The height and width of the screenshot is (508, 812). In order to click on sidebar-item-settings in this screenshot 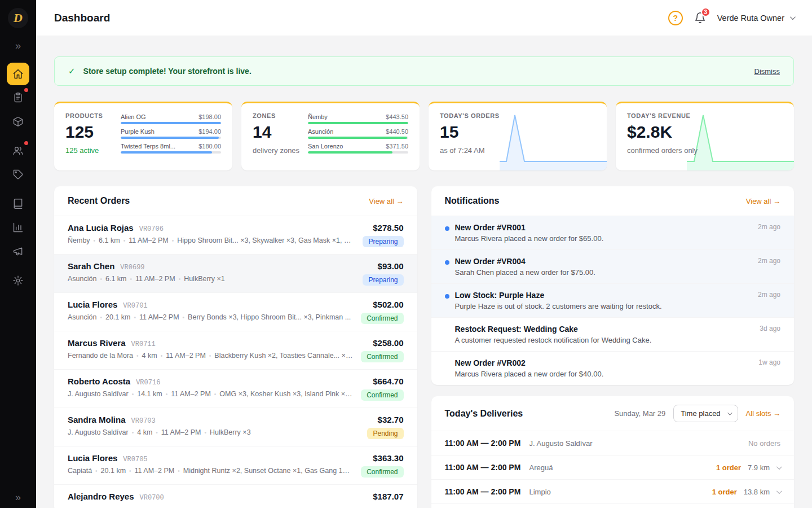, I will do `click(18, 281)`.